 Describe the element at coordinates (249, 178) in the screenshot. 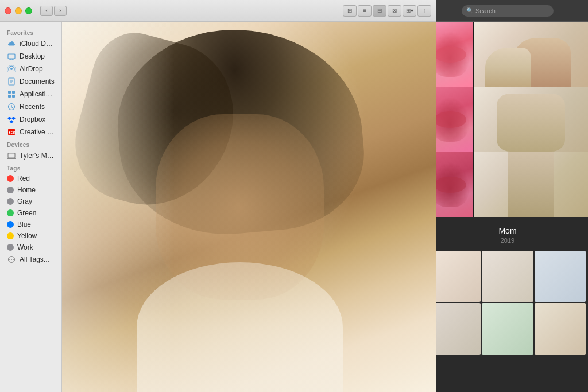

I see `table-row: JP IMG_6921.JPG 0, 2020 at 5:35 PM 2.5 M…` at that location.